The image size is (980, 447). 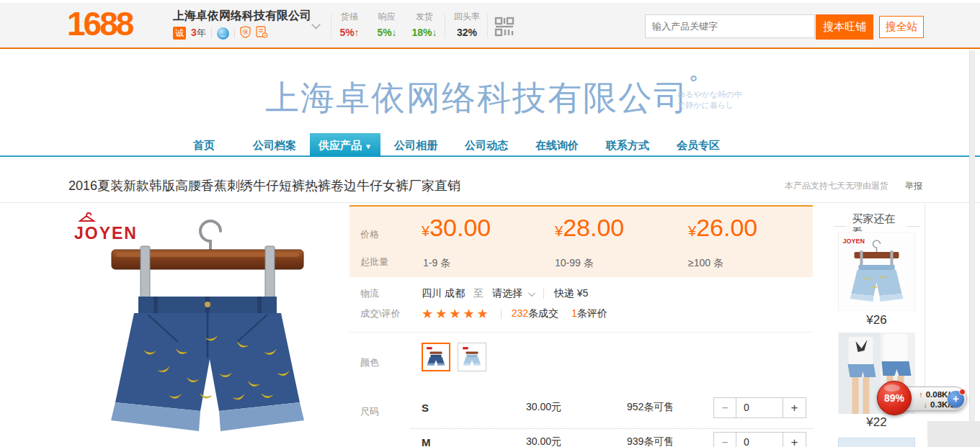 What do you see at coordinates (437, 263) in the screenshot?
I see `moq-tier-1: 1-9 条` at bounding box center [437, 263].